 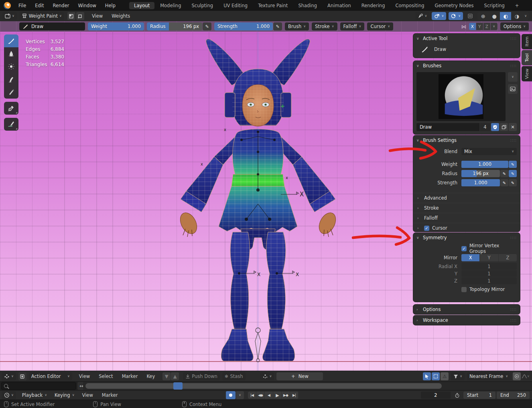 What do you see at coordinates (527, 74) in the screenshot?
I see `sidebar-tab-view: View` at bounding box center [527, 74].